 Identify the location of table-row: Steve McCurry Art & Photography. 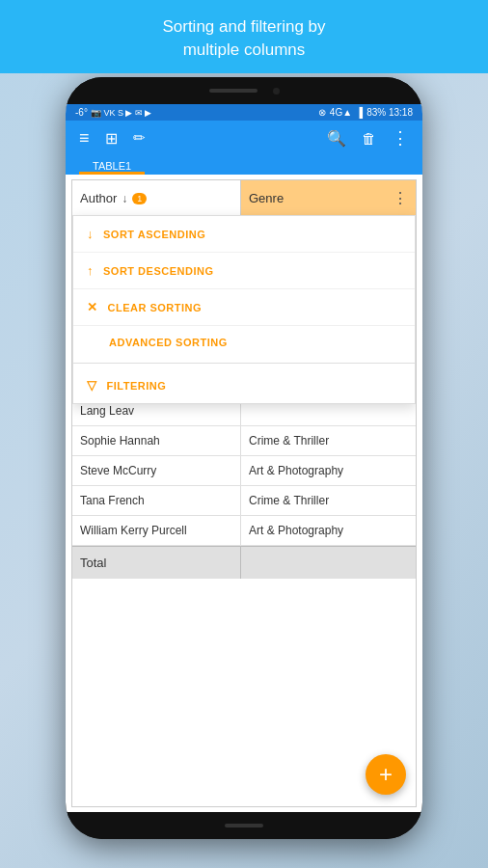
(244, 471).